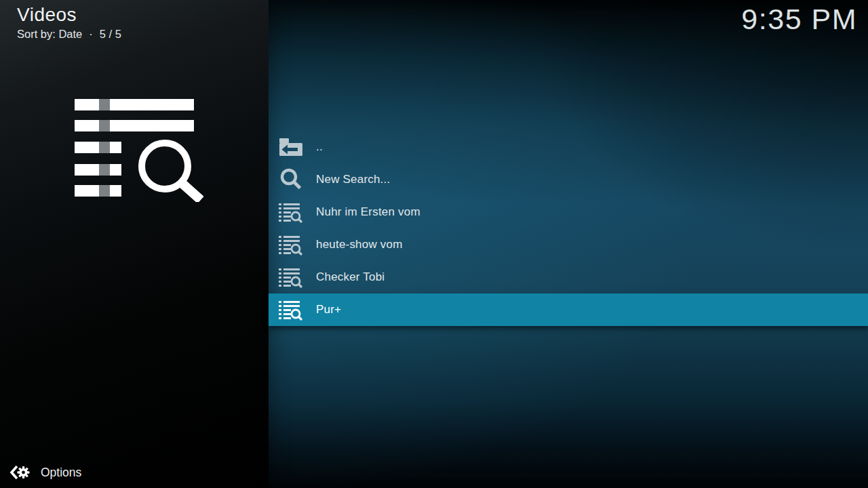 This screenshot has height=488, width=868. I want to click on folder-back-icon, so click(291, 147).